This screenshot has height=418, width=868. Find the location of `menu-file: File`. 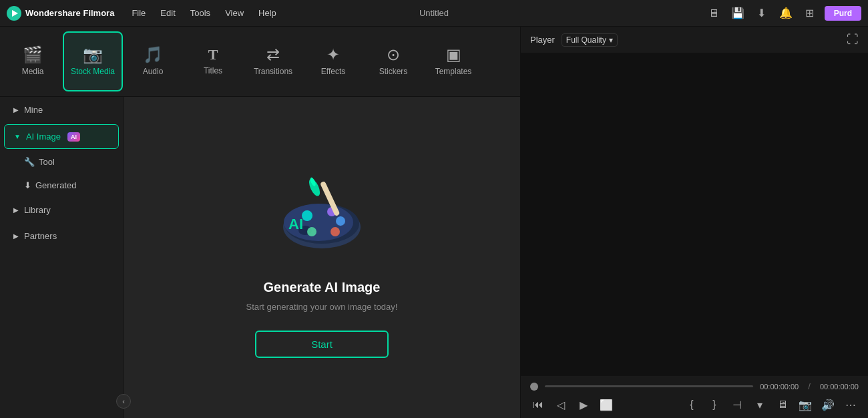

menu-file: File is located at coordinates (139, 13).